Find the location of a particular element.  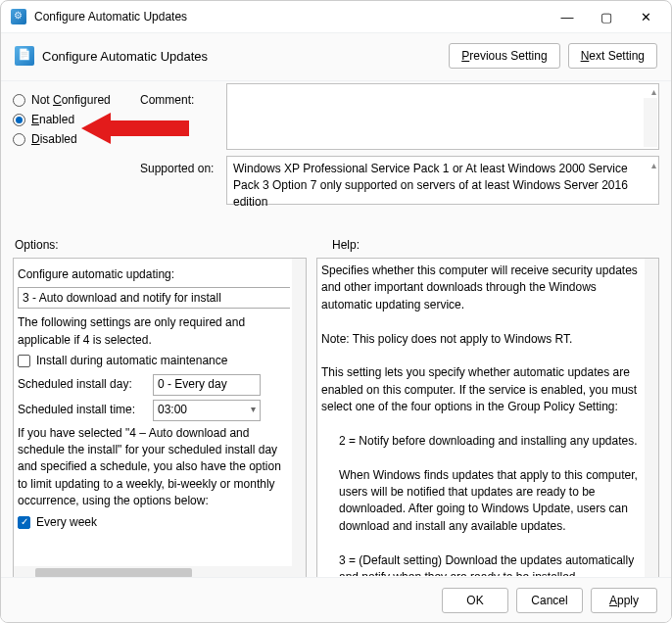

close-button: ✕ is located at coordinates (646, 17).